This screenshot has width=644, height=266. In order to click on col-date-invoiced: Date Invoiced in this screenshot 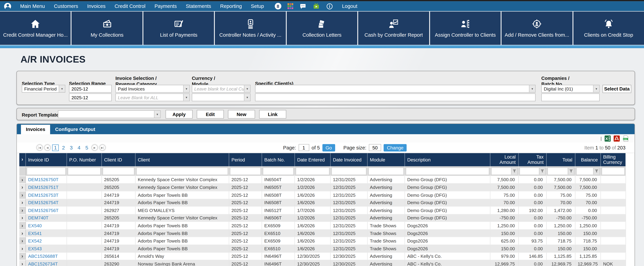, I will do `click(349, 160)`.